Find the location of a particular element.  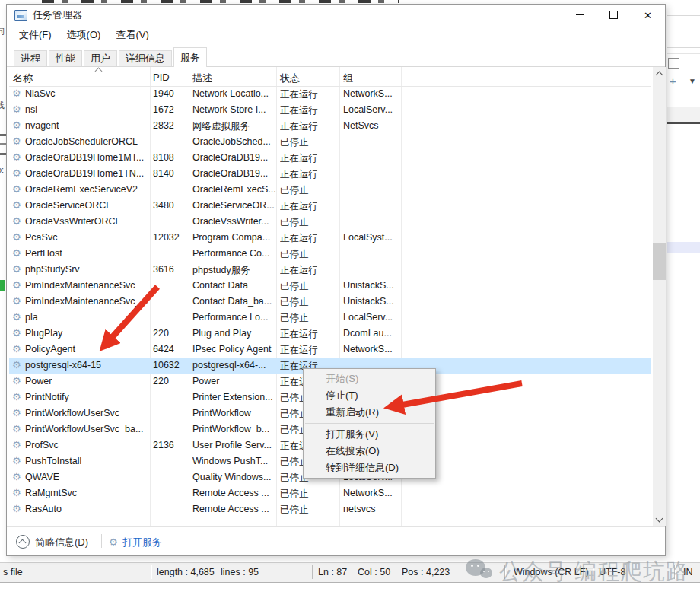

menu-view: 查看(V) is located at coordinates (132, 35).